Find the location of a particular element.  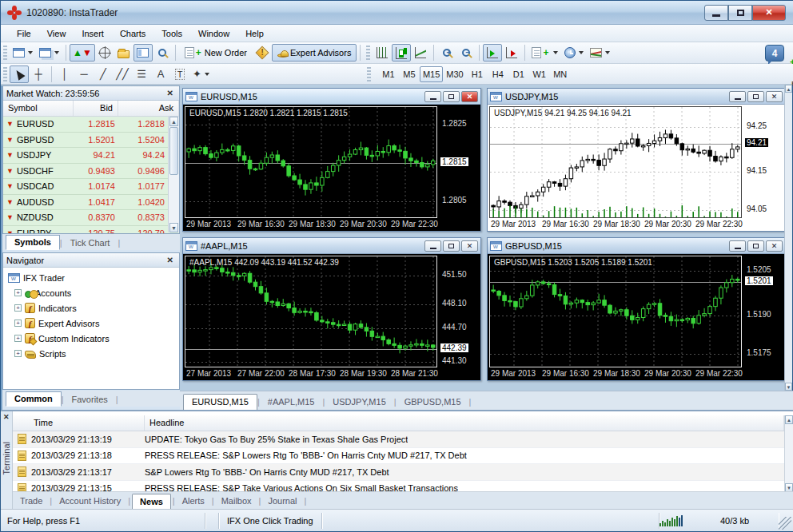

chart-area: EURUSD,M15 1.2820 1.2821 1.2815 1.28151.… is located at coordinates (332, 168).